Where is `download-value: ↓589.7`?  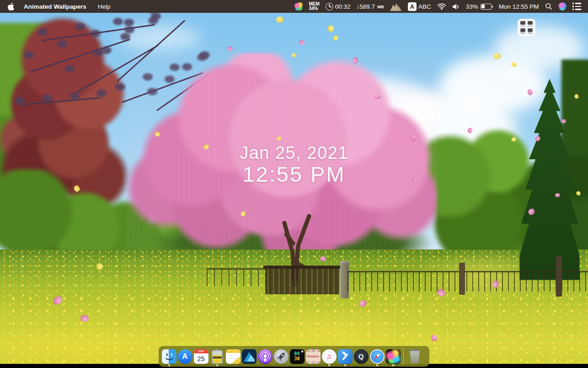 download-value: ↓589.7 is located at coordinates (366, 6).